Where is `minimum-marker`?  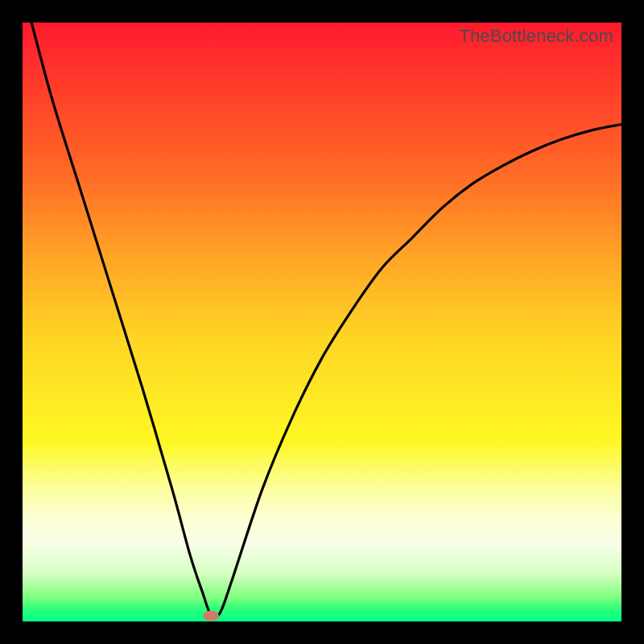
minimum-marker is located at coordinates (211, 615).